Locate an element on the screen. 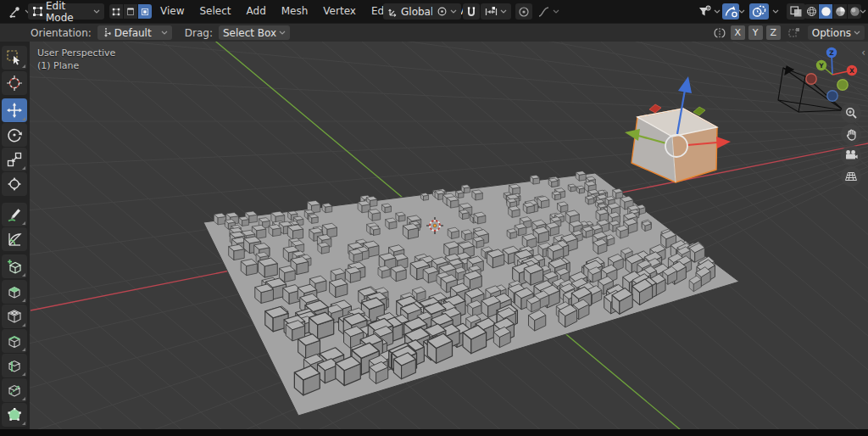  menu-mesh: Mesh is located at coordinates (295, 12).